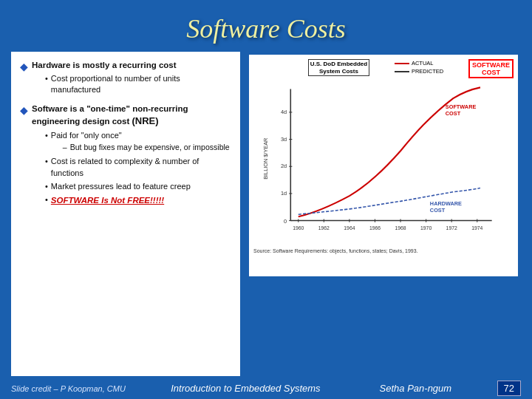  What do you see at coordinates (419, 68) in the screenshot?
I see `chart-legend: ACTUAL PREDICTED` at bounding box center [419, 68].